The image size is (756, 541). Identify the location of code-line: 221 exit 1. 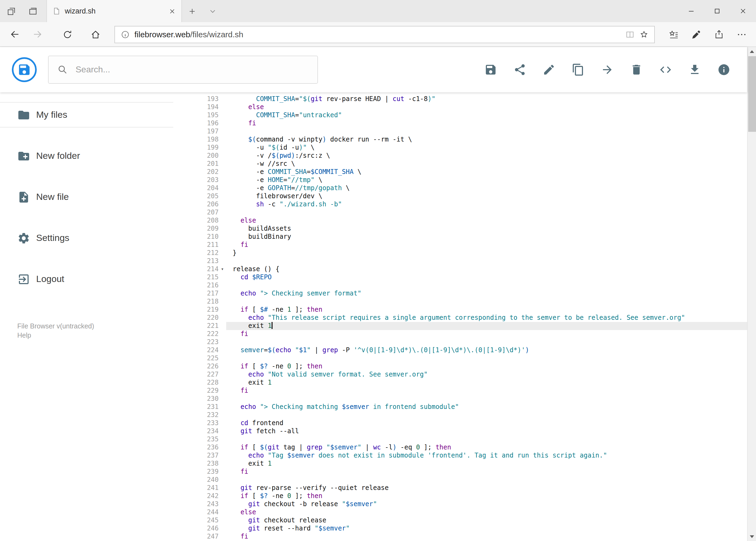
(460, 326).